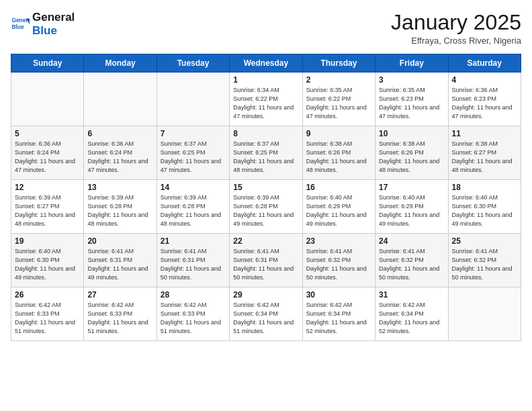 This screenshot has width=532, height=411. What do you see at coordinates (412, 261) in the screenshot?
I see `calendar-cell: 24Sunrise: 6:41 AM Sunset: 6:32 PM Dayli…` at bounding box center [412, 261].